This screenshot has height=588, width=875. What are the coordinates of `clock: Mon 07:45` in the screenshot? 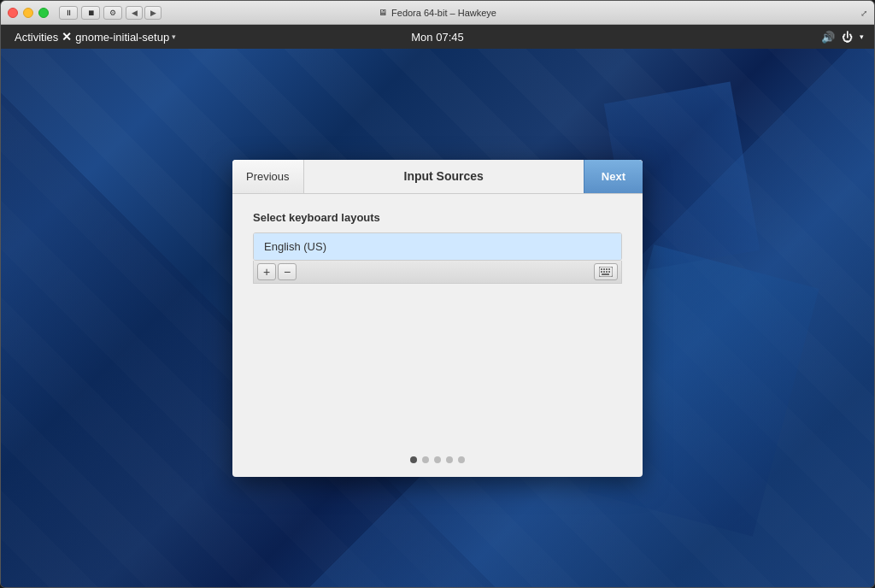 It's located at (438, 38).